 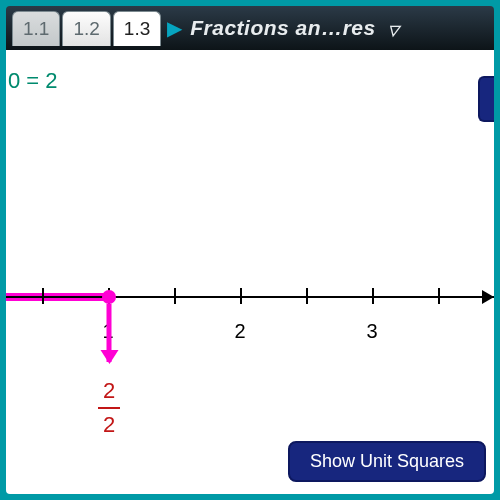 What do you see at coordinates (33, 81) in the screenshot?
I see `equation-text: 0 = 2` at bounding box center [33, 81].